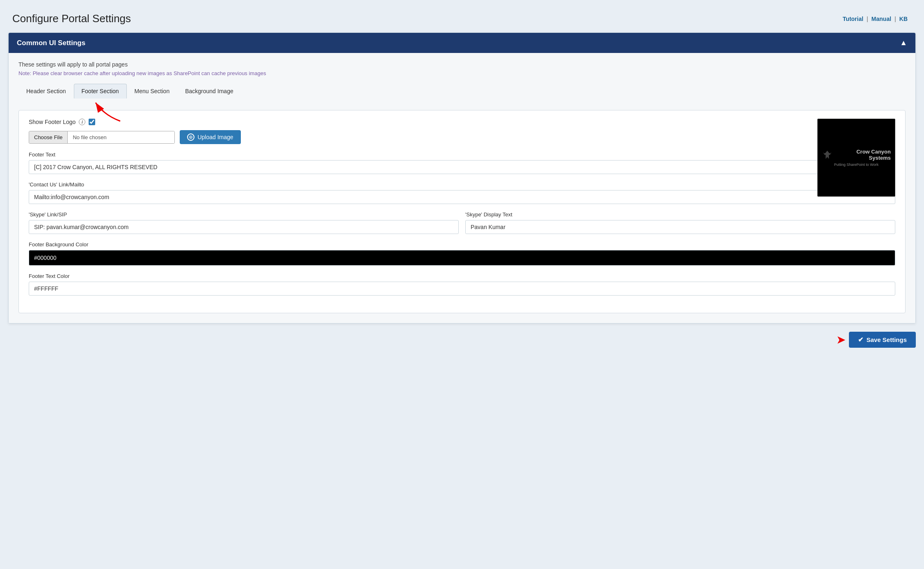  I want to click on collapse-icon: ▲, so click(903, 43).